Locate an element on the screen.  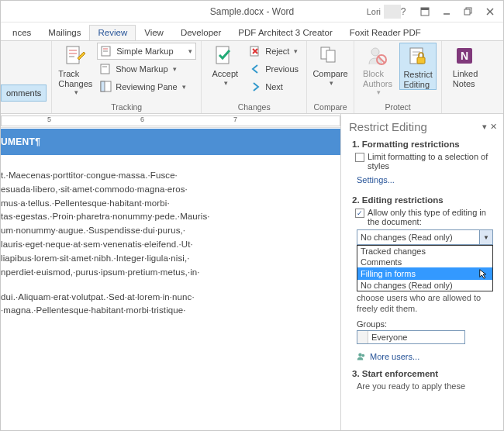
accept-icon is located at coordinates (225, 56).